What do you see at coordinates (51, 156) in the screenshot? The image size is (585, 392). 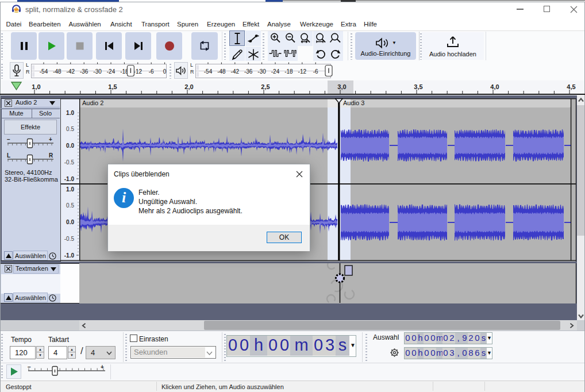 I see `svg-text: R` at bounding box center [51, 156].